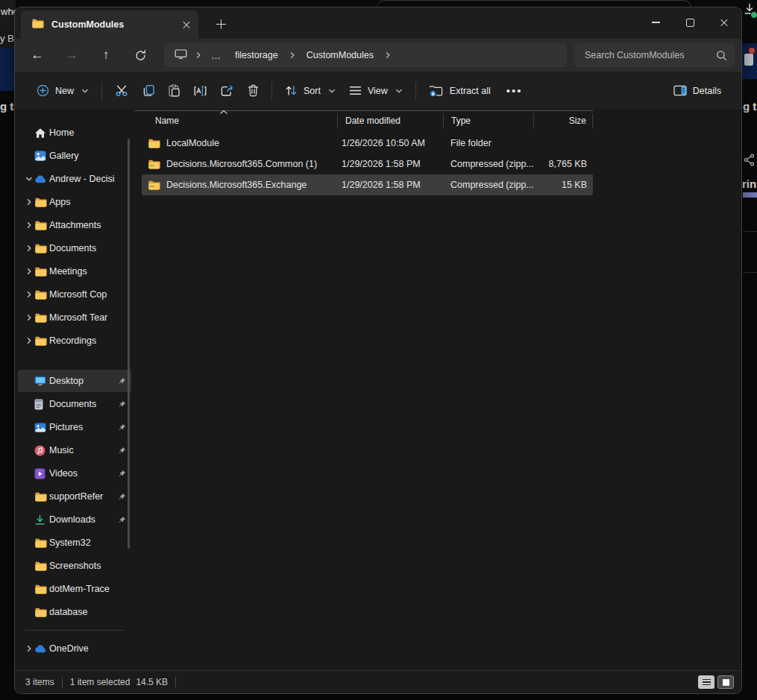  I want to click on search-icon, so click(722, 55).